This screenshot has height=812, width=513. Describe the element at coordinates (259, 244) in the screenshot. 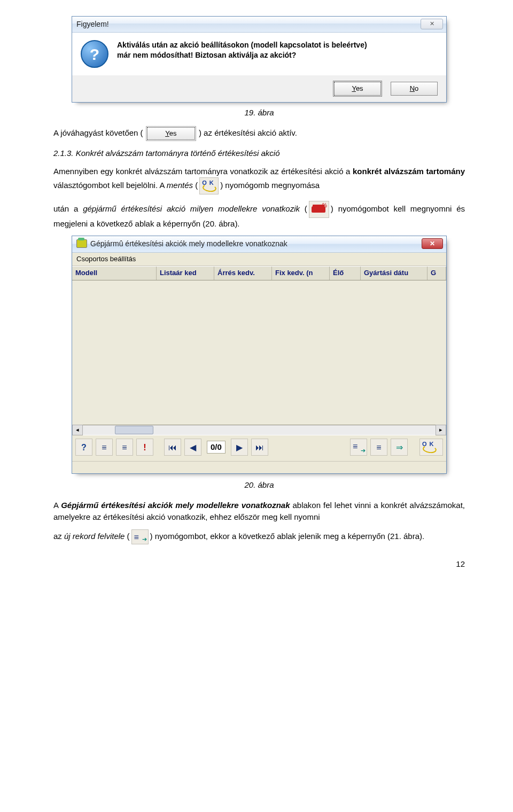

I see `models-titlebar: Gépjármû értékesítési akciók mely modell…` at that location.